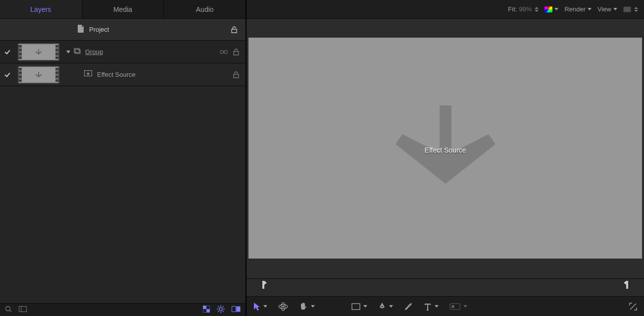 The height and width of the screenshot is (316, 644). I want to click on mini-timeline, so click(446, 287).